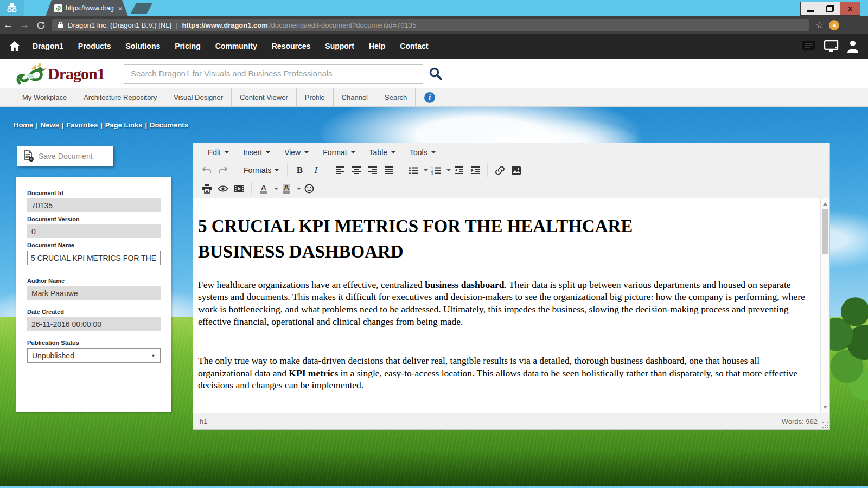 Image resolution: width=868 pixels, height=488 pixels. Describe the element at coordinates (340, 170) in the screenshot. I see `align-left-button` at that location.